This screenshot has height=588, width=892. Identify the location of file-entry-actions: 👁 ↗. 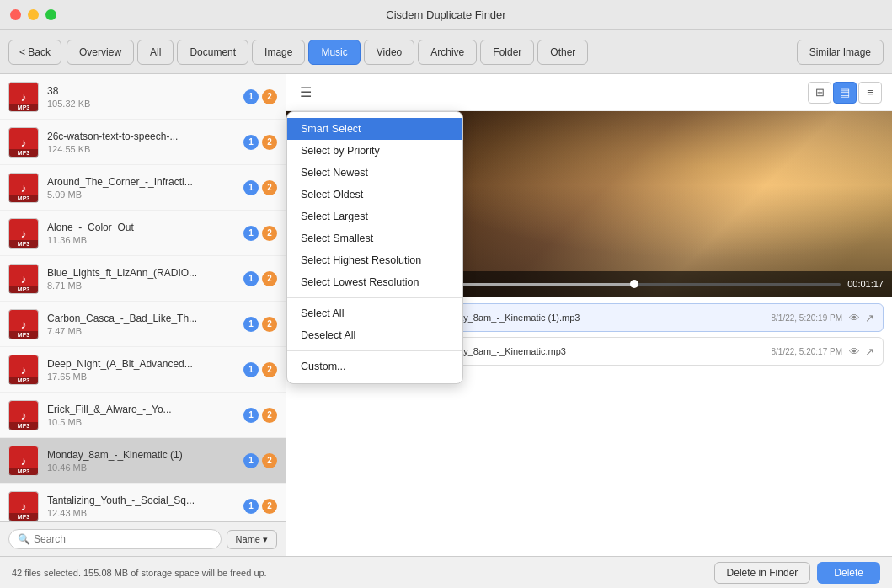
(862, 352).